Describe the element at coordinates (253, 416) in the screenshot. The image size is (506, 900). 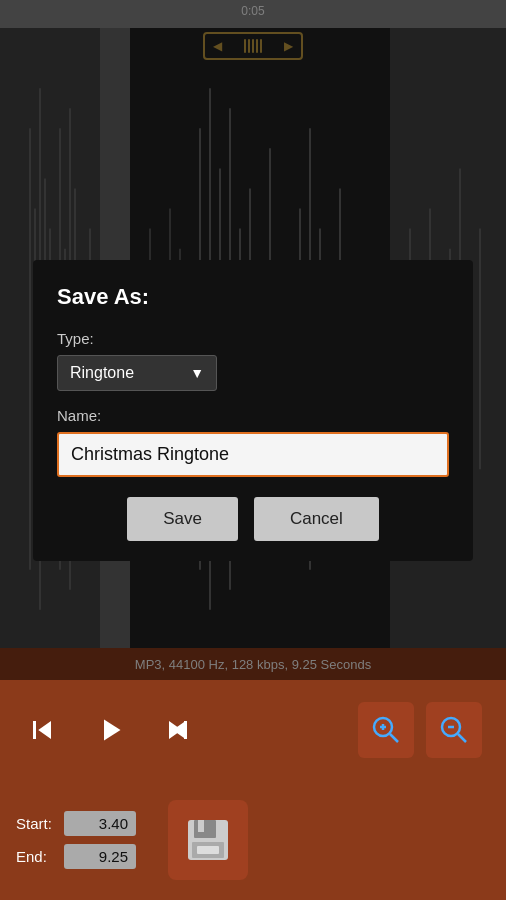
I see `name-label: Name:` at that location.